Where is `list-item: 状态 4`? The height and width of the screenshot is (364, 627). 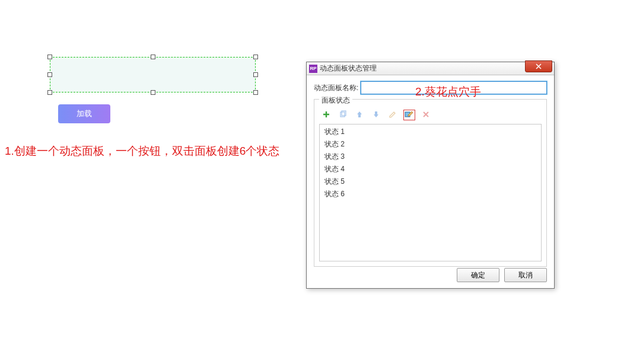 list-item: 状态 4 is located at coordinates (431, 170).